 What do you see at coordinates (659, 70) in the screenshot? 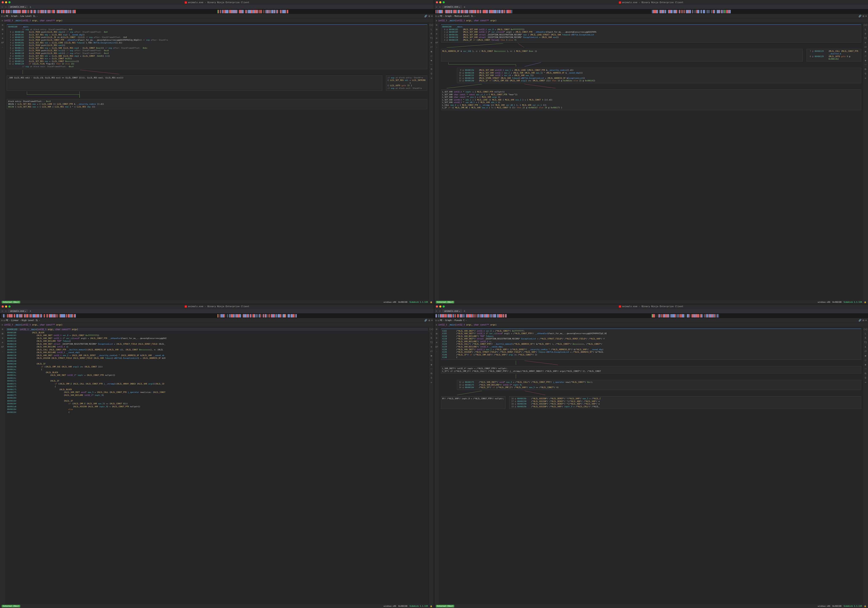
I see `code-line: 9@0040612b{MLIL_SET_VAR uint32_t eax_1 =…` at bounding box center [659, 70].